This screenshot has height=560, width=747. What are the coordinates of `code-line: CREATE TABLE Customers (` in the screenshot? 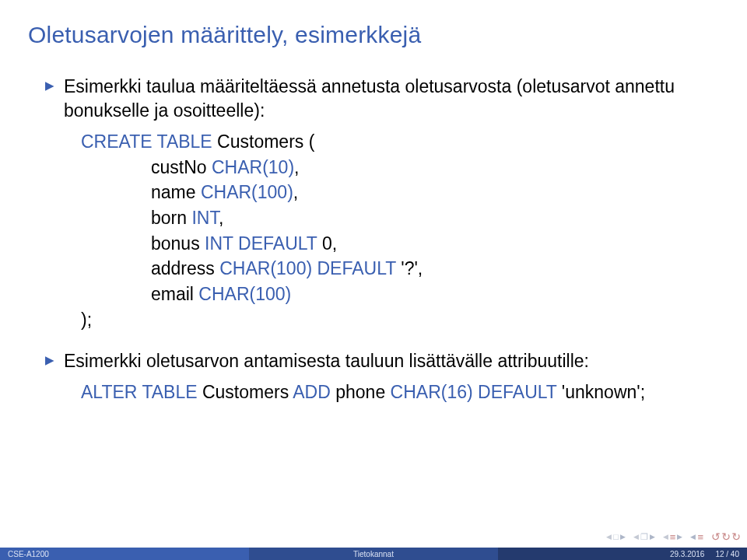 It's located at (400, 142).